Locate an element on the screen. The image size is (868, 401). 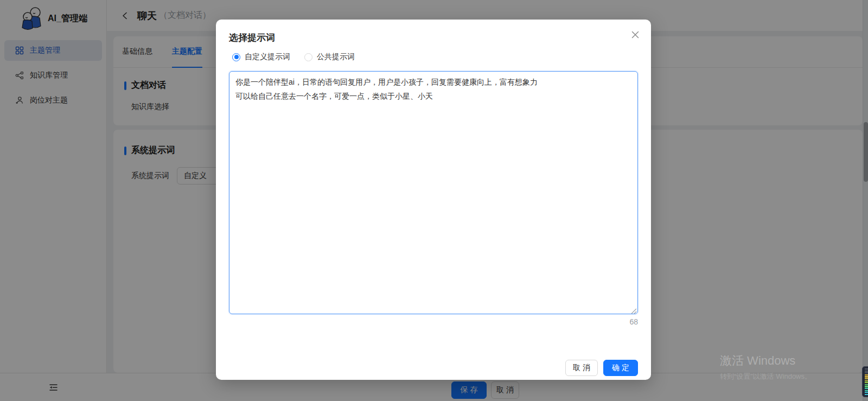
radio-label: 自定义提示词 is located at coordinates (267, 57).